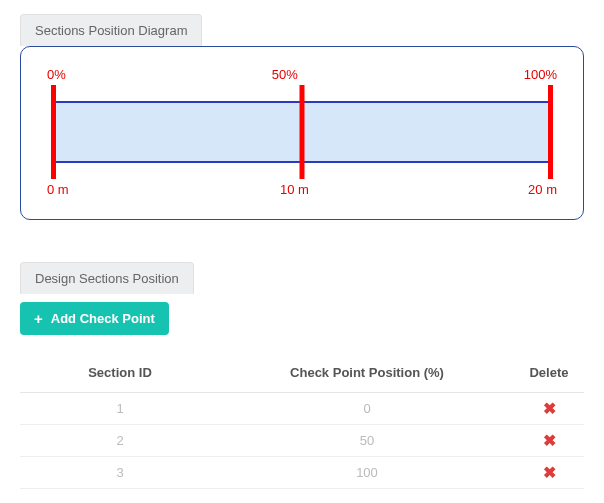  What do you see at coordinates (367, 473) in the screenshot?
I see `cell-pos: 100` at bounding box center [367, 473].